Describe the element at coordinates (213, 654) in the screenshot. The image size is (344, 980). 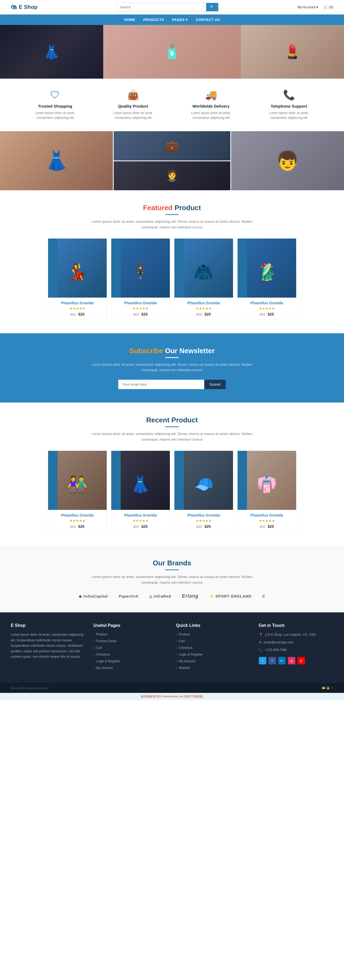
I see `footer-ql-login: Login & Register` at that location.